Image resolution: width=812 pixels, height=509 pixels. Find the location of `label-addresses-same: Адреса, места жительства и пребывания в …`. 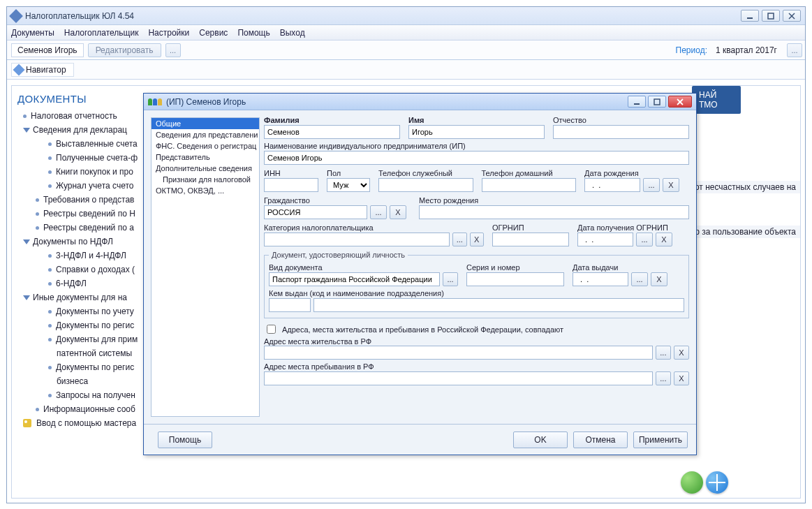

label-addresses-same: Адреса, места жительства и пребывания в … is located at coordinates (423, 330).